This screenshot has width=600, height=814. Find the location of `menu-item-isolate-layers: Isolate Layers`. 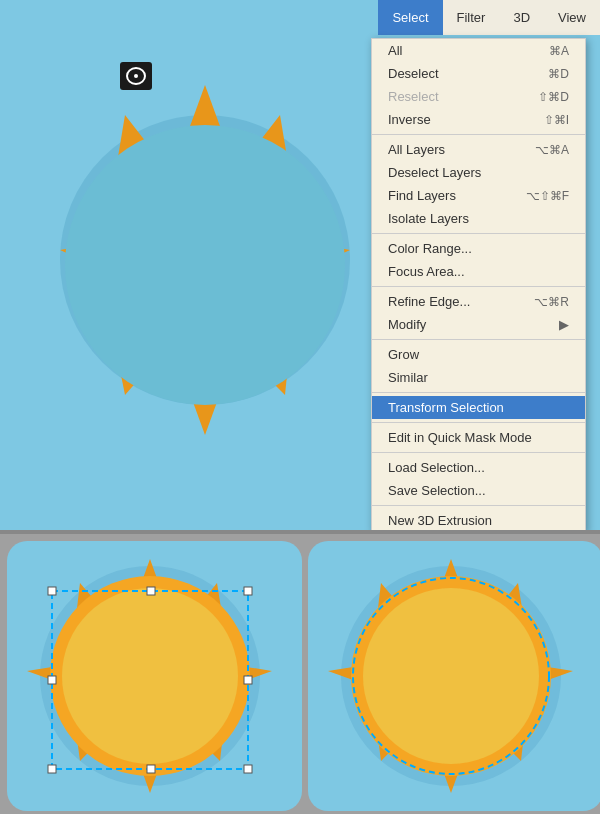

menu-item-isolate-layers: Isolate Layers is located at coordinates (478, 218).